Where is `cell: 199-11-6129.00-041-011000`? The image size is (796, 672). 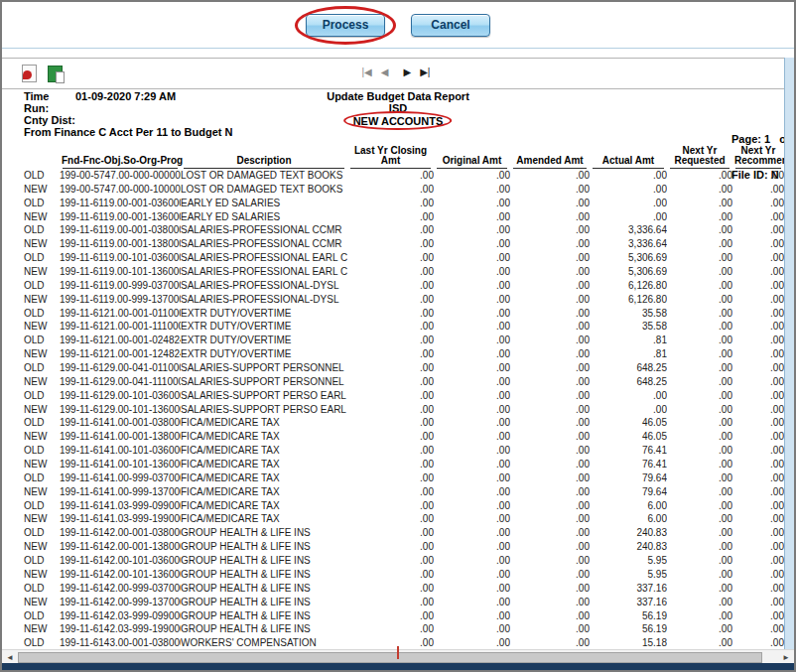 cell: 199-11-6129.00-041-011000 is located at coordinates (120, 368).